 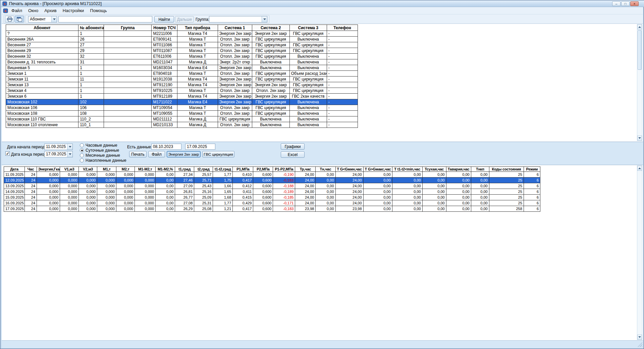 I want to click on table-row: Весенняя 2727MT011086Магика ТОтопл. 2кн …, so click(x=182, y=45).